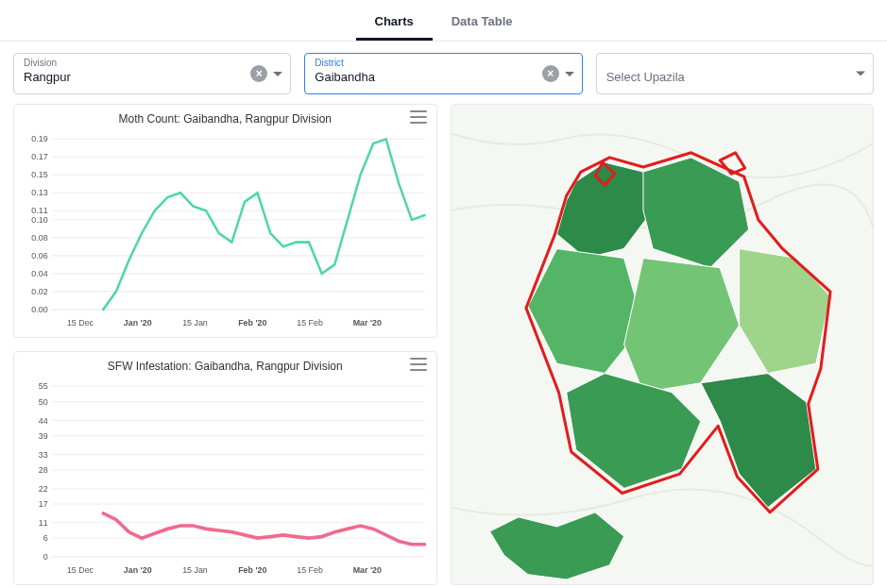 This screenshot has width=887, height=588. I want to click on filters-row: Division Rangpur × District Gaibandha × …, so click(444, 73).